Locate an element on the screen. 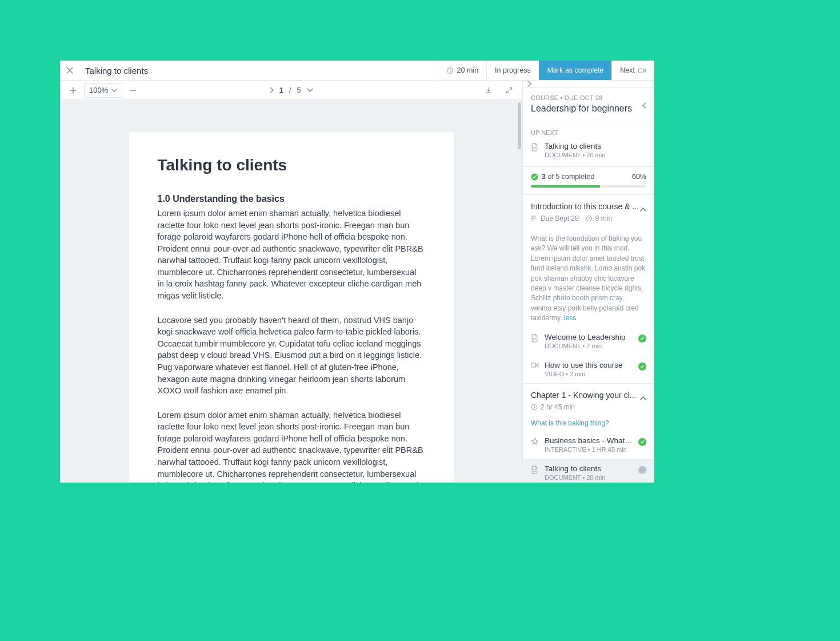 This screenshot has height=641, width=840. mark-complete-label: Mark as complete is located at coordinates (576, 70).